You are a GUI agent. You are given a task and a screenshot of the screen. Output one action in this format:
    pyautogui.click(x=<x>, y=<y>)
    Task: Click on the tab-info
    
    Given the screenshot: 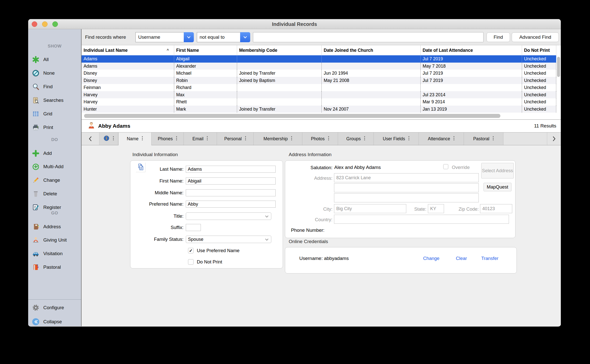 What is the action you would take?
    pyautogui.click(x=109, y=139)
    